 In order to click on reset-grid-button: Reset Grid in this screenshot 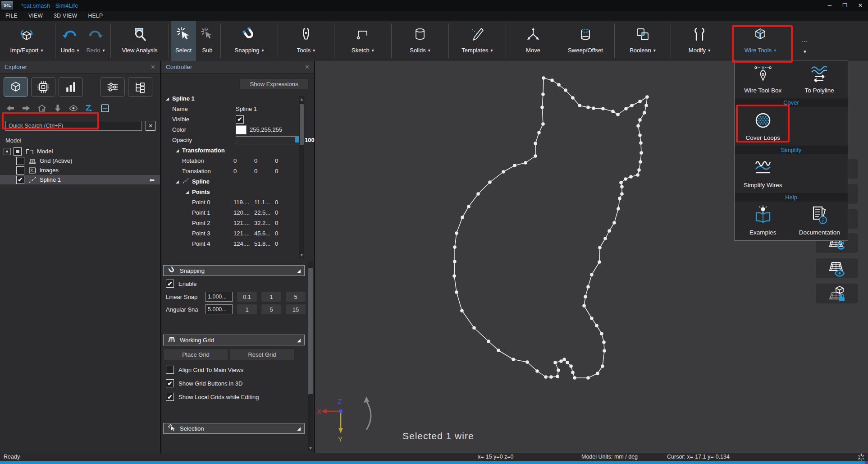, I will do `click(262, 354)`.